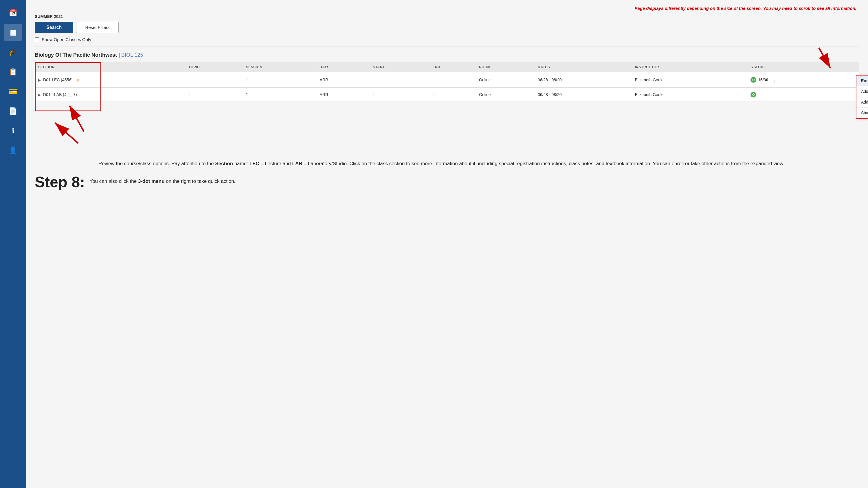 The width and height of the screenshot is (868, 488). What do you see at coordinates (862, 92) in the screenshot?
I see `dropdown-item-add-to-cart: Add to Cart` at bounding box center [862, 92].